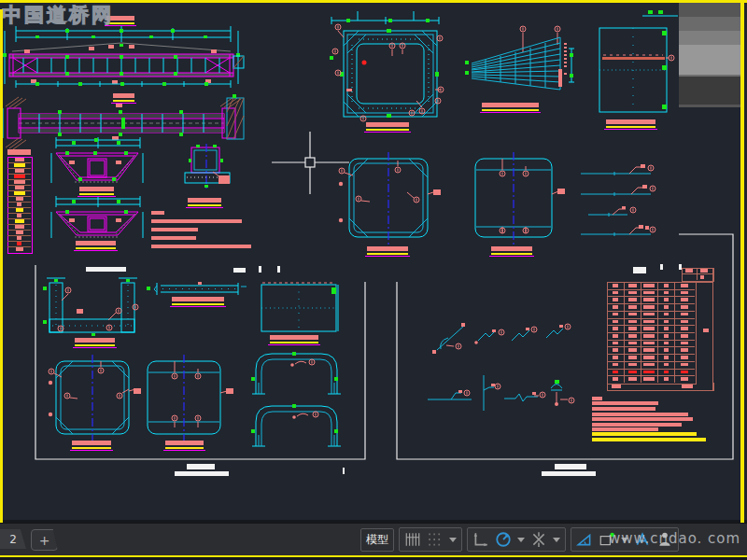 This screenshot has width=747, height=560. I want to click on layout-tabs: 2 +, so click(29, 539).